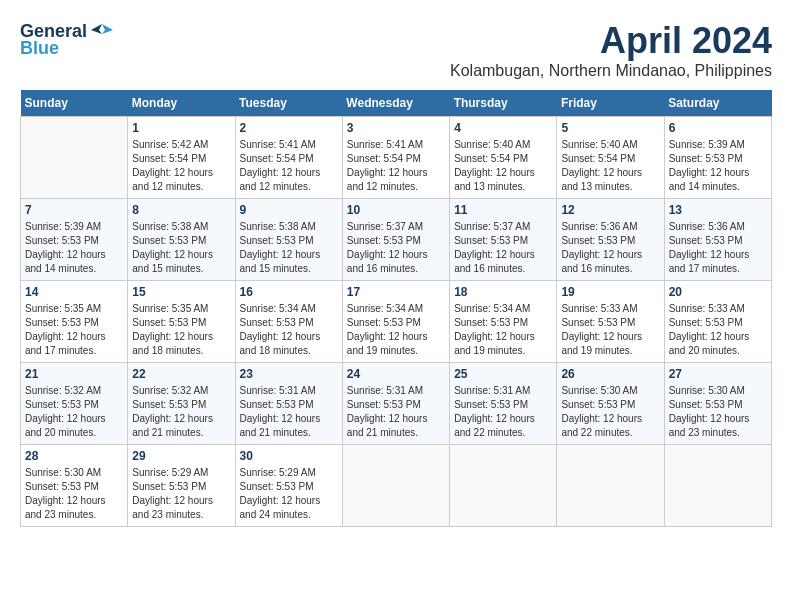 Image resolution: width=792 pixels, height=612 pixels. What do you see at coordinates (396, 404) in the screenshot?
I see `calendar-day-cell: 24Sunrise: 5:31 AMSunset: 5:53 PMDayligh…` at bounding box center [396, 404].